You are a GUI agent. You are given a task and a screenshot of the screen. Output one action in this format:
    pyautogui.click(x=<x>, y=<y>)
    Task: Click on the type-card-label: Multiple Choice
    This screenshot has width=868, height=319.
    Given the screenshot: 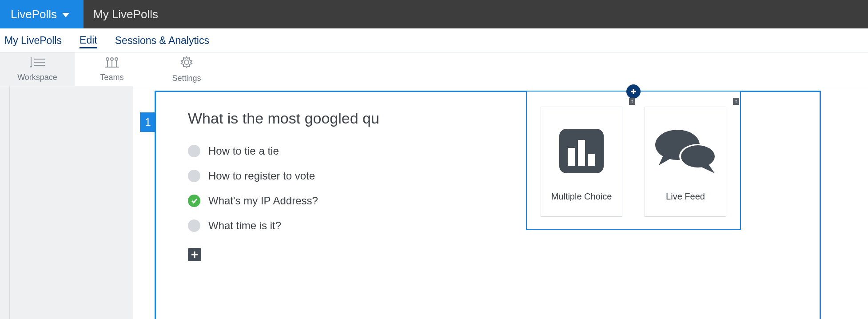 What is the action you would take?
    pyautogui.click(x=582, y=196)
    